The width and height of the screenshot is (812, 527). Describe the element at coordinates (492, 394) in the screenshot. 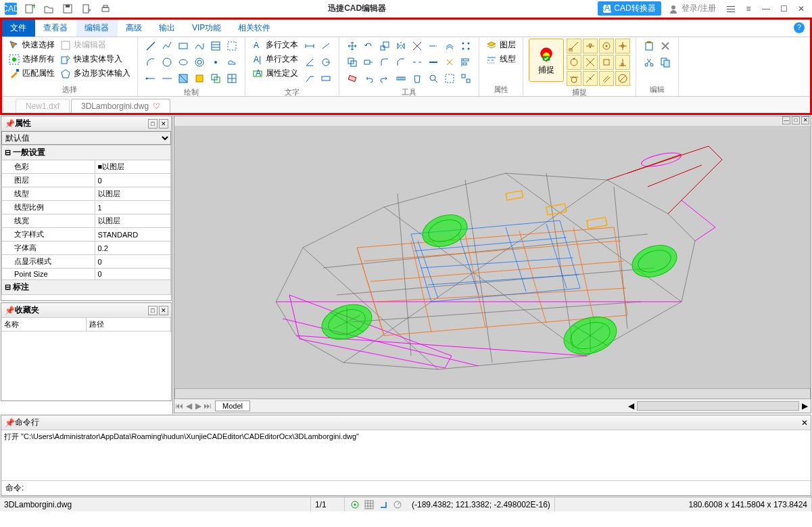

I see `horizontal-scrollbar` at that location.